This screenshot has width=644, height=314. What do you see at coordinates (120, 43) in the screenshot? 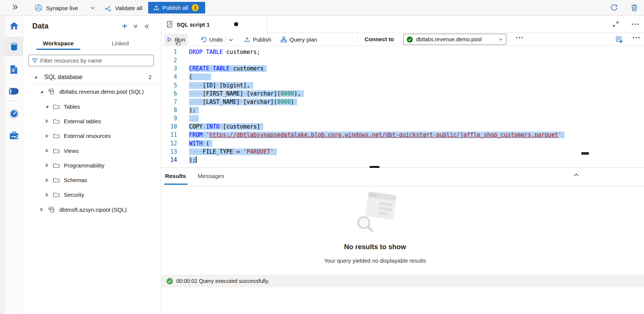
I see `tab-linked: Linked` at bounding box center [120, 43].